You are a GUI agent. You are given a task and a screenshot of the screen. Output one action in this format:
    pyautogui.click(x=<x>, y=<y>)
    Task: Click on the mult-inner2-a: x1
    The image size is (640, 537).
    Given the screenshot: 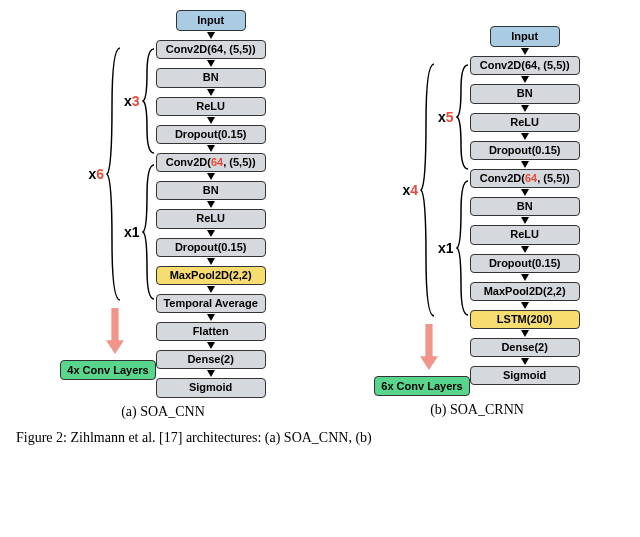 What is the action you would take?
    pyautogui.click(x=132, y=232)
    